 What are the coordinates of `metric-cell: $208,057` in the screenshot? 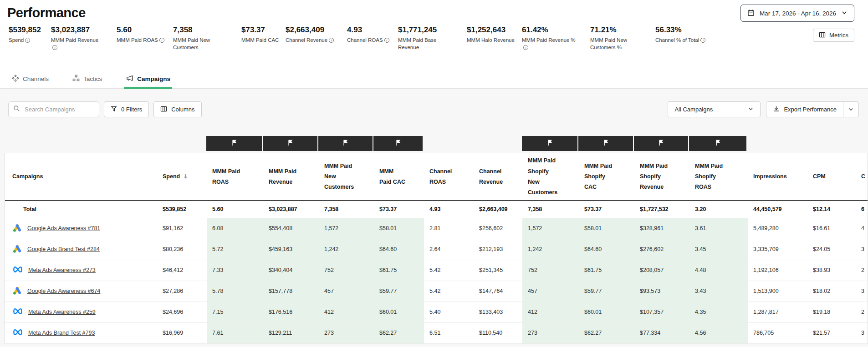 It's located at (662, 270).